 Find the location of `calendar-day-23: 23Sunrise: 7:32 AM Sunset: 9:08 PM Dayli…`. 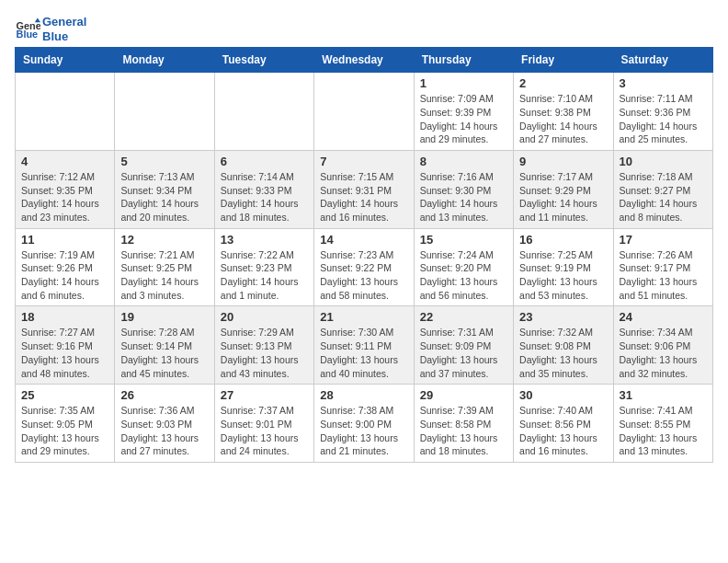

calendar-day-23: 23Sunrise: 7:32 AM Sunset: 9:08 PM Dayli… is located at coordinates (563, 346).